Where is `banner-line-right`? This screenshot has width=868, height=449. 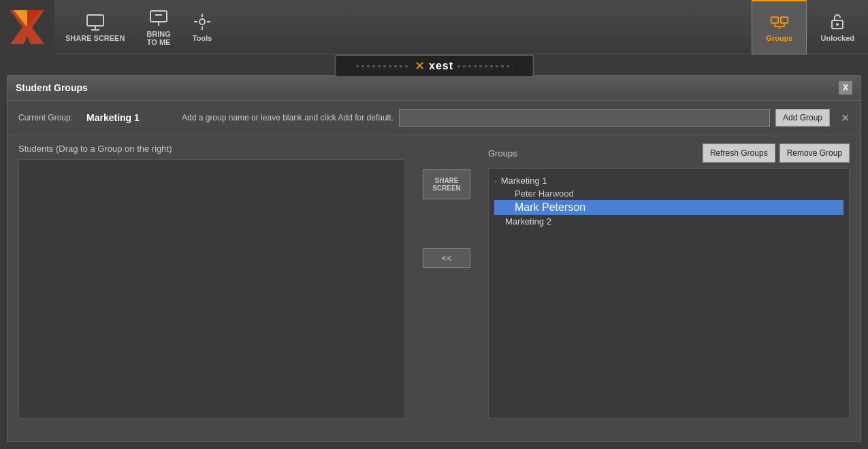
banner-line-right is located at coordinates (485, 67).